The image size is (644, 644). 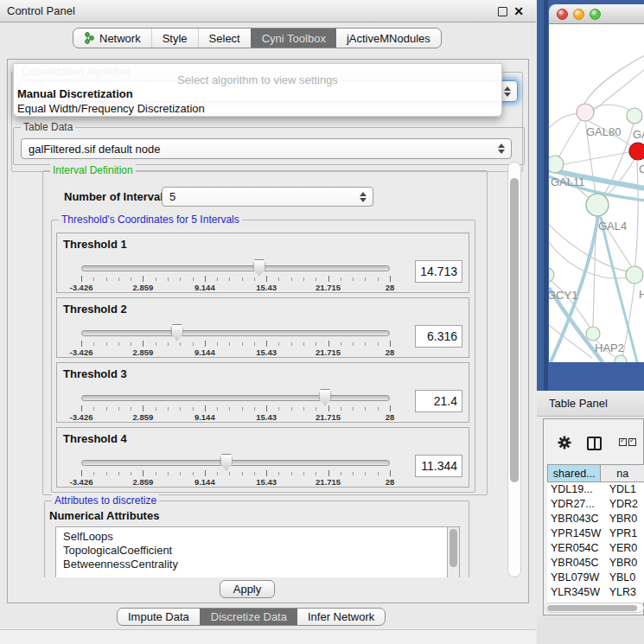 I want to click on numerical-attributes-list: SelfLoopsTopologicalCoefficientBetweenne…, so click(x=252, y=552).